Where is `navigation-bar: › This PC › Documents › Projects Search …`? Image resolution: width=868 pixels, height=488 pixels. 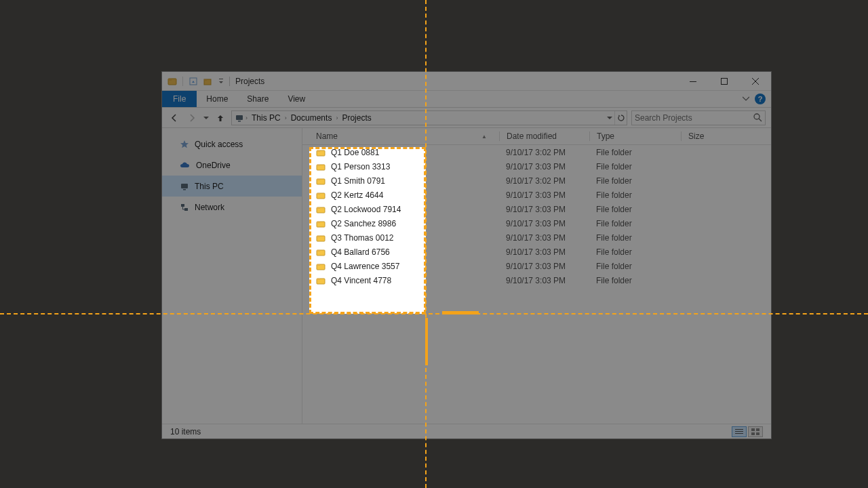
navigation-bar: › This PC › Documents › Projects Search … is located at coordinates (467, 118).